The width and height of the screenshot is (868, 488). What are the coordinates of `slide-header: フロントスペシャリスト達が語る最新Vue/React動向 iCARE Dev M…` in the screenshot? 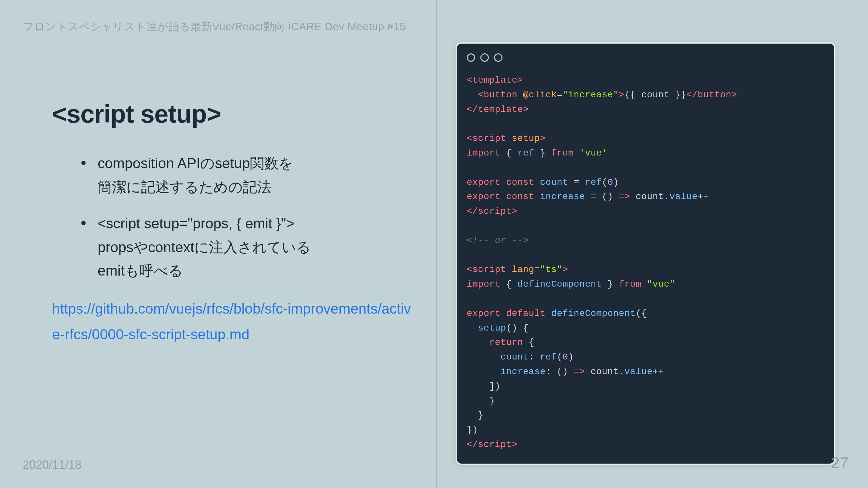 It's located at (218, 27).